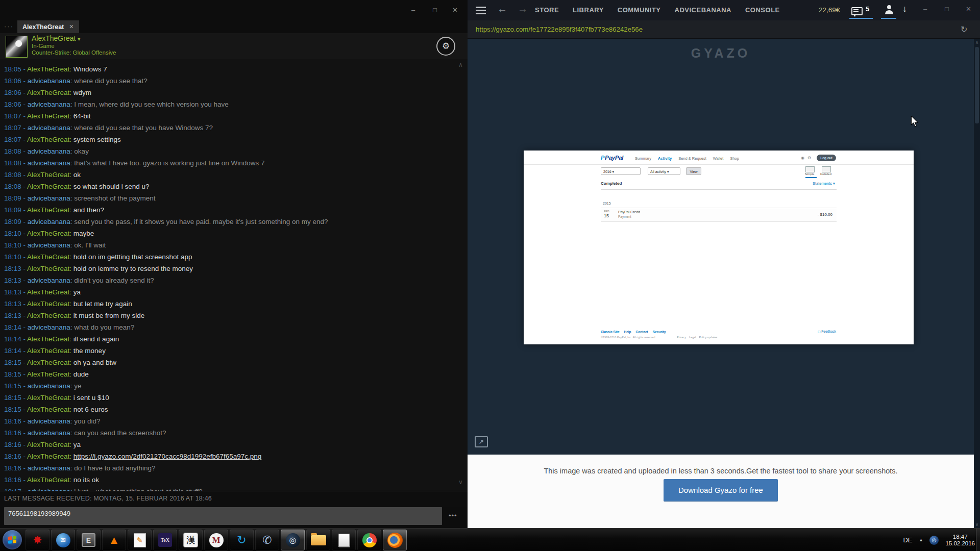 This screenshot has width=980, height=551. Describe the element at coordinates (395, 540) in the screenshot. I see `firefox-taskbar-icon` at that location.